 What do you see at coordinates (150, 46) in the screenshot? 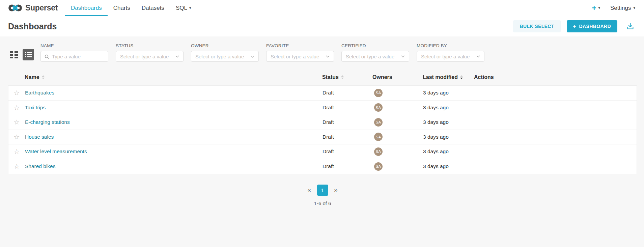
I see `filter-label: STATUS` at bounding box center [150, 46].